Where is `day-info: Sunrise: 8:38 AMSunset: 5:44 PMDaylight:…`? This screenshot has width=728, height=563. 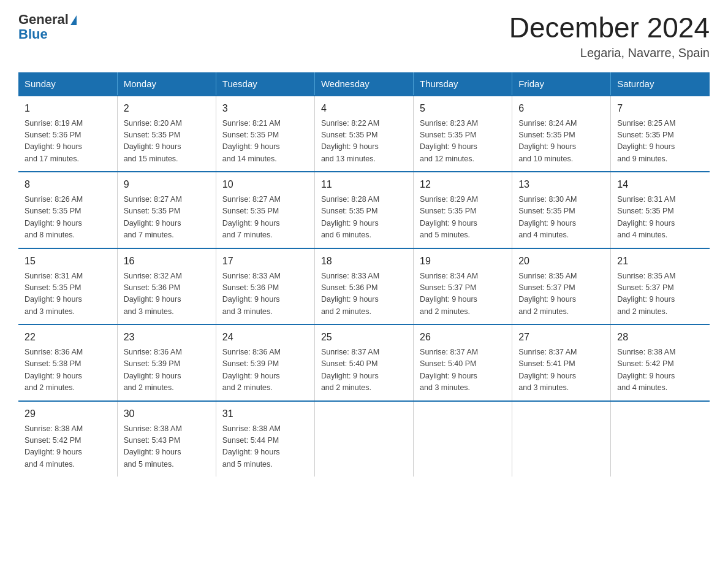
day-info: Sunrise: 8:38 AMSunset: 5:44 PMDaylight:… is located at coordinates (265, 447).